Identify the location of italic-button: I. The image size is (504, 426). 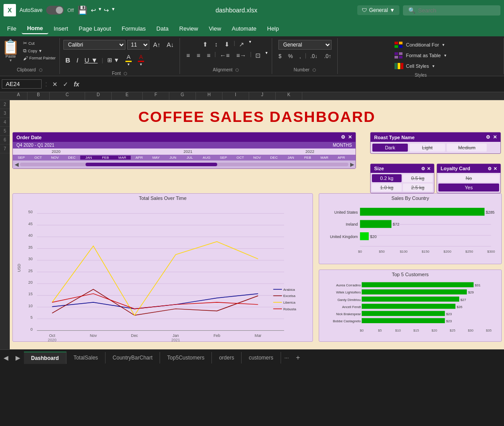
(77, 60).